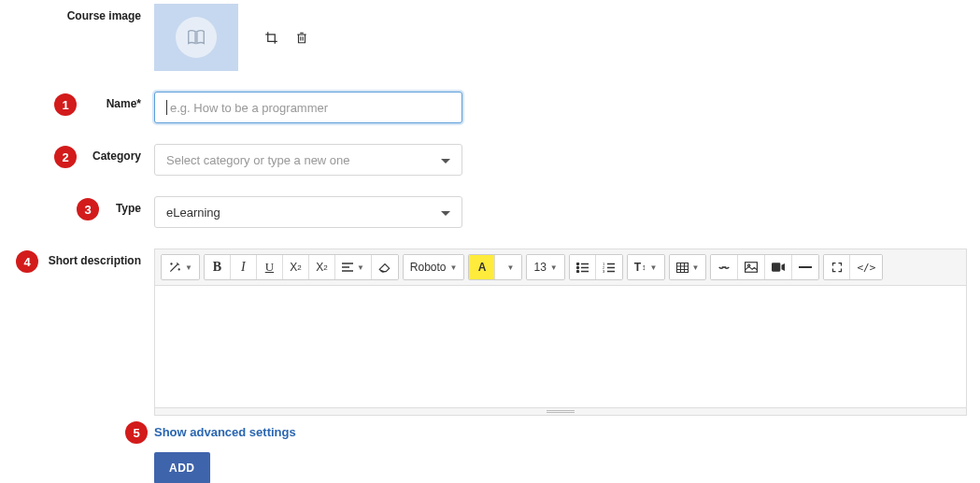  I want to click on font-family-btn: Roboto▼, so click(433, 267).